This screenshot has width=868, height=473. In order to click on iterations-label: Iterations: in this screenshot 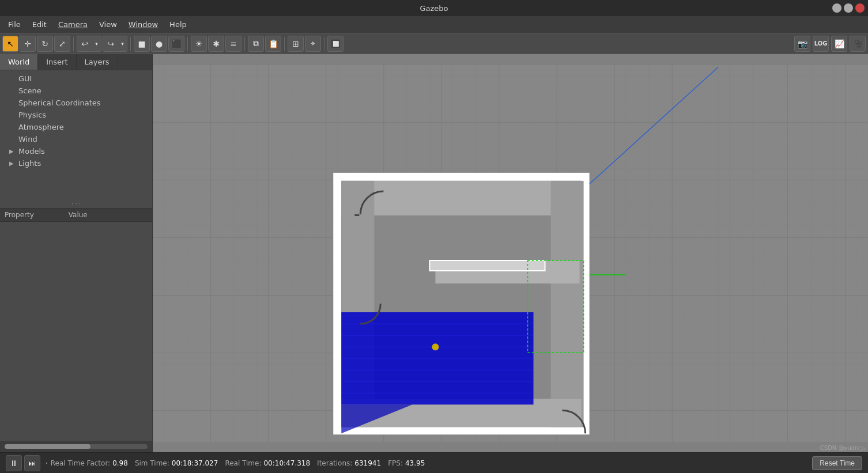, I will do `click(334, 463)`.